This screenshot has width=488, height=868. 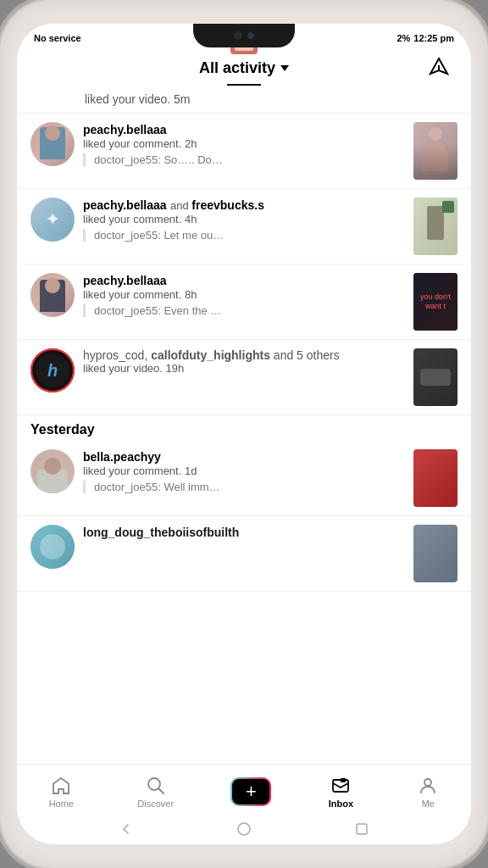 I want to click on activity-content: peachy.bellaaa liked your comment. 8h do…, so click(x=244, y=295).